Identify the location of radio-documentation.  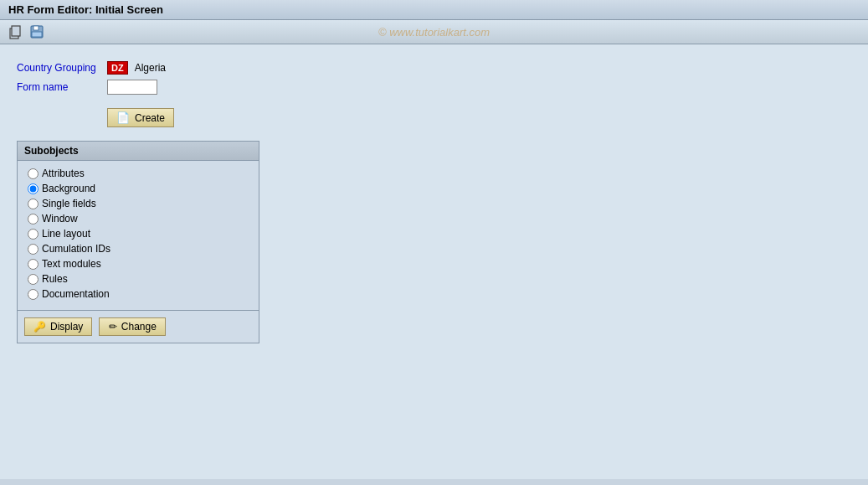
(33, 295).